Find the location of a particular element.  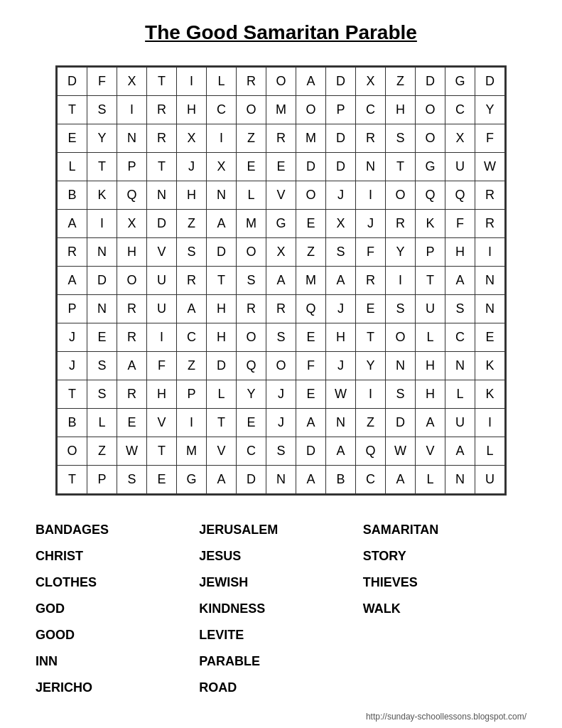

grid-cell: K is located at coordinates (490, 366).